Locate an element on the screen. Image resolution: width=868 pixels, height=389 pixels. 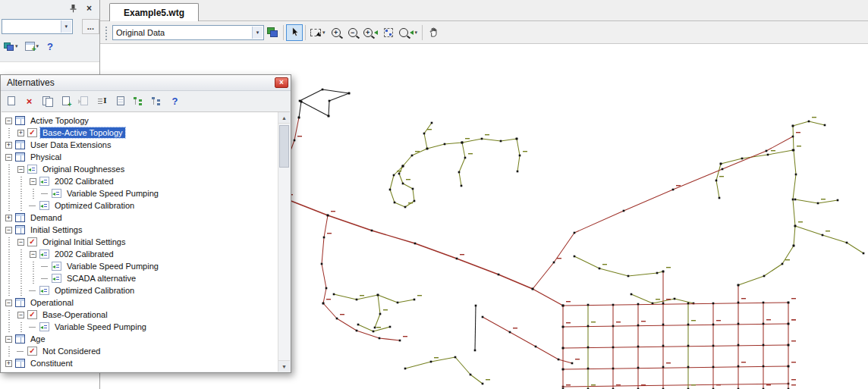
expand-all-button is located at coordinates (138, 101).